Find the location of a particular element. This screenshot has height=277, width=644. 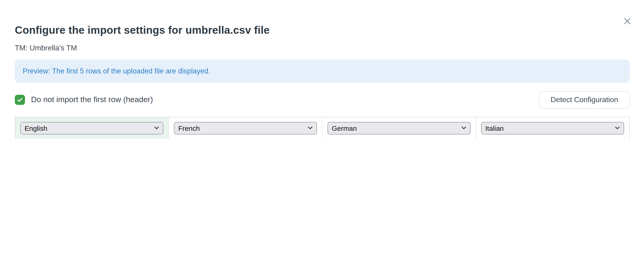

skip-header-label: Do not import the first row (header) is located at coordinates (92, 100).